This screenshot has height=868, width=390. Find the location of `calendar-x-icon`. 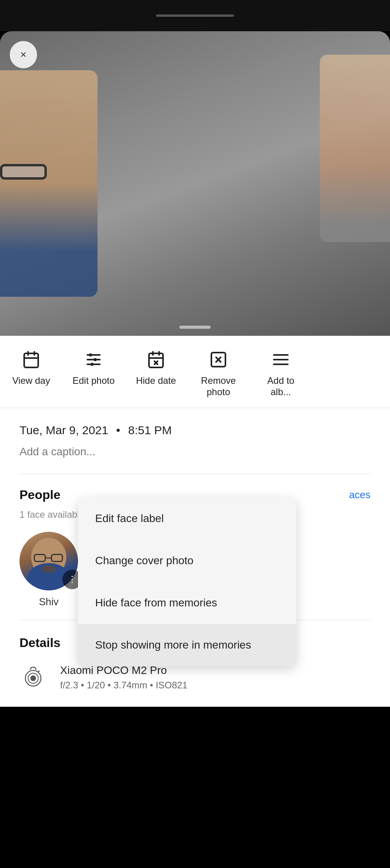

calendar-x-icon is located at coordinates (156, 360).